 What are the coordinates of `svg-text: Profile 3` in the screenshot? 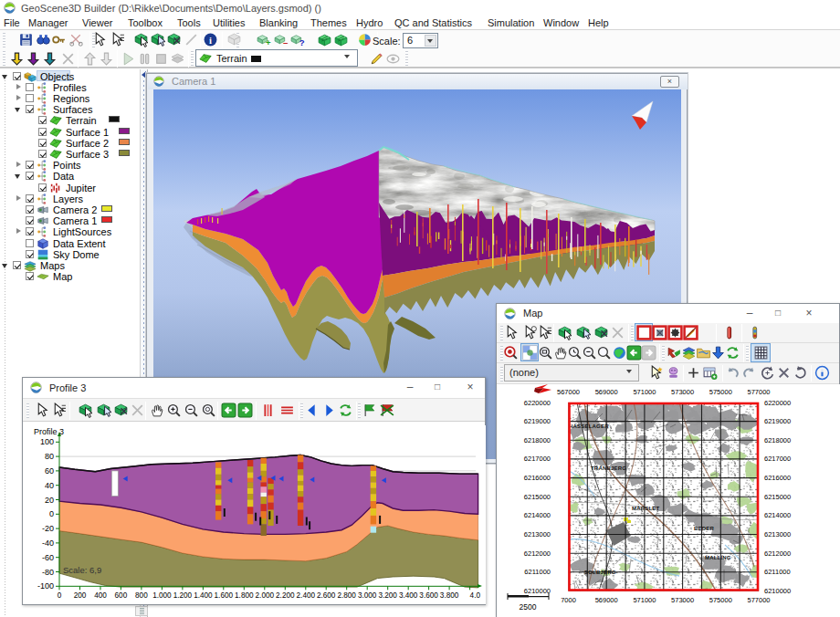 It's located at (49, 432).